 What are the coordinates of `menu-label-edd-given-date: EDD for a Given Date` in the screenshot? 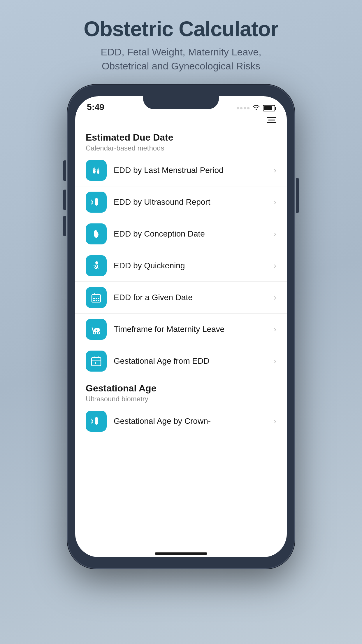 It's located at (190, 298).